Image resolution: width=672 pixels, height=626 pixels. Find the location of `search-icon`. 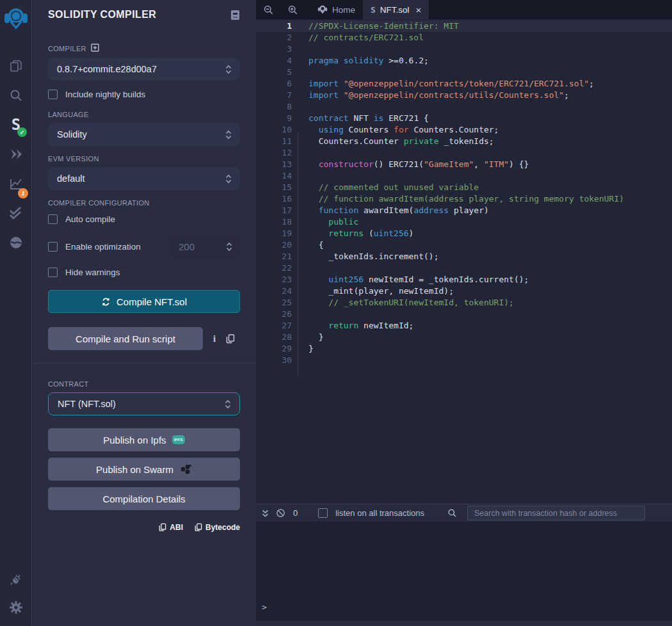

search-icon is located at coordinates (16, 95).